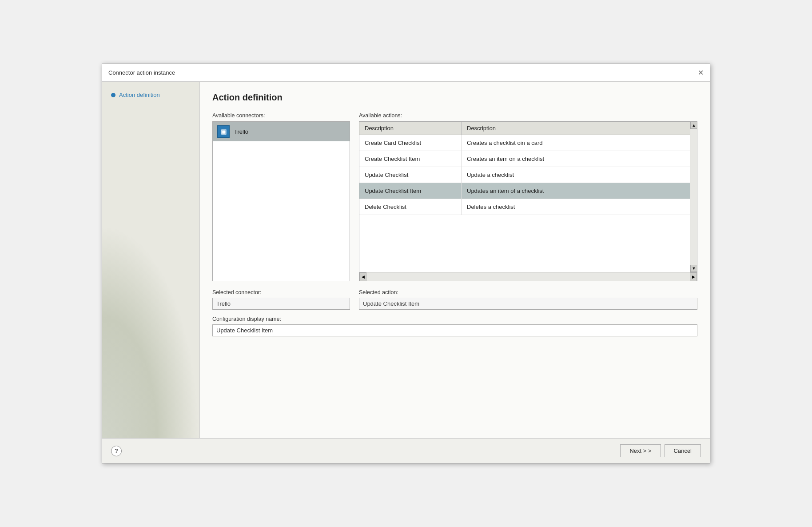 The width and height of the screenshot is (812, 527). What do you see at coordinates (281, 292) in the screenshot?
I see `selected-connector-label: Selected connector:` at bounding box center [281, 292].